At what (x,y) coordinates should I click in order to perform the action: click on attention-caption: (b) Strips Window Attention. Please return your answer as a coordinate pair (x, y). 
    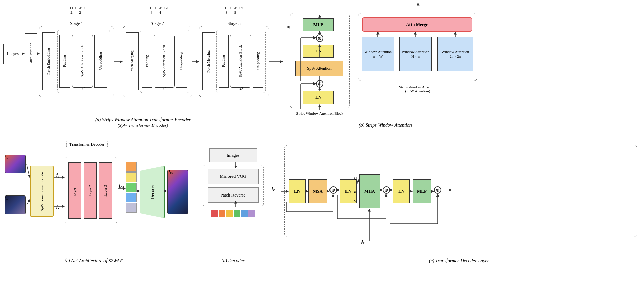
    Looking at the image, I should click on (385, 125).